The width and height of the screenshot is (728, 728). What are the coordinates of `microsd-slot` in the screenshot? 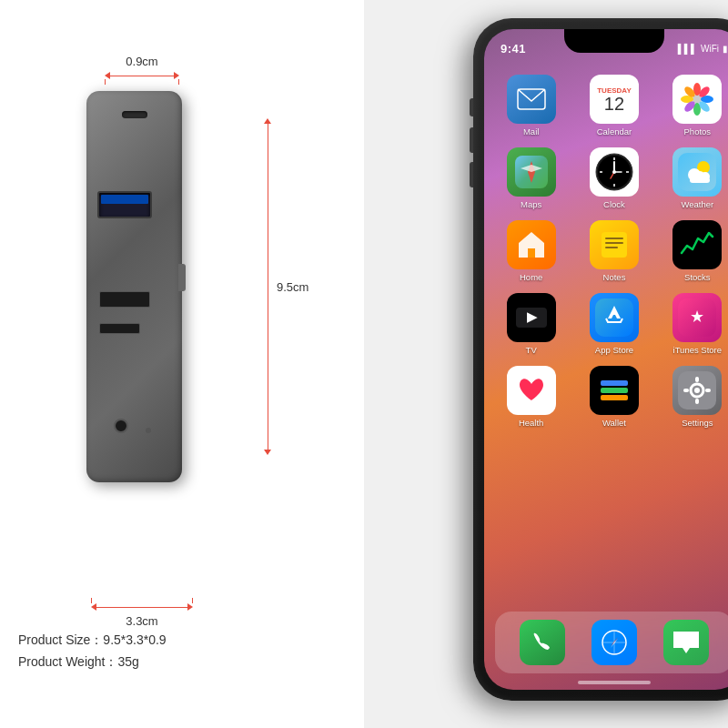 It's located at (120, 329).